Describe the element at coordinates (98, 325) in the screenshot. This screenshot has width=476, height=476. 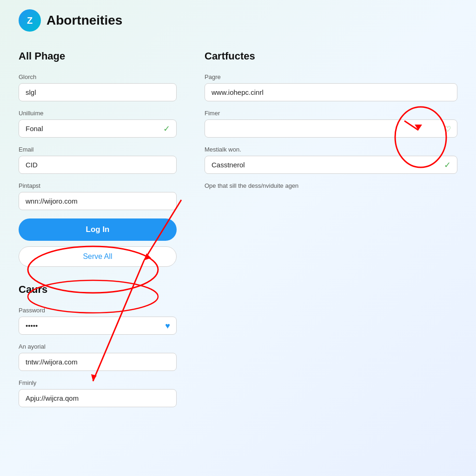
I see `password-wrapper: ♥` at that location.